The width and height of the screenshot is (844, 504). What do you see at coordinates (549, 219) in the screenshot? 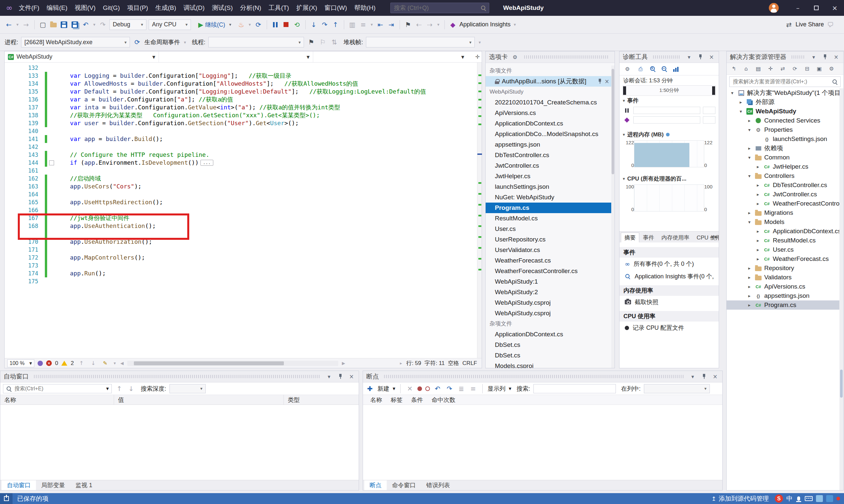
I see `document-tab: ResultModel.cs` at bounding box center [549, 219].